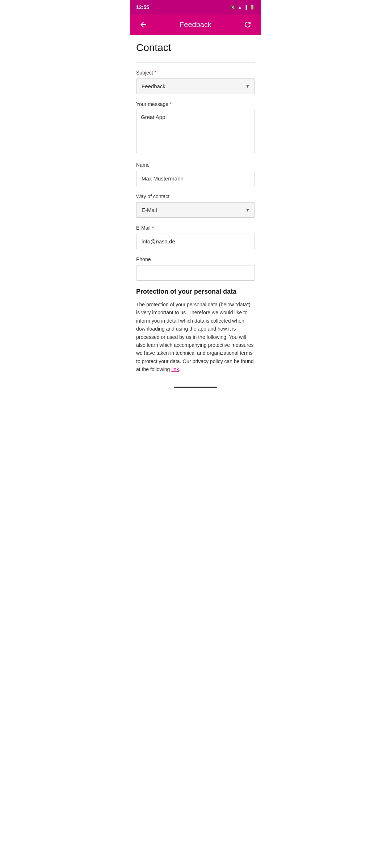 Image resolution: width=391 pixels, height=868 pixels. What do you see at coordinates (196, 259) in the screenshot?
I see `phone-label: Phone` at bounding box center [196, 259].